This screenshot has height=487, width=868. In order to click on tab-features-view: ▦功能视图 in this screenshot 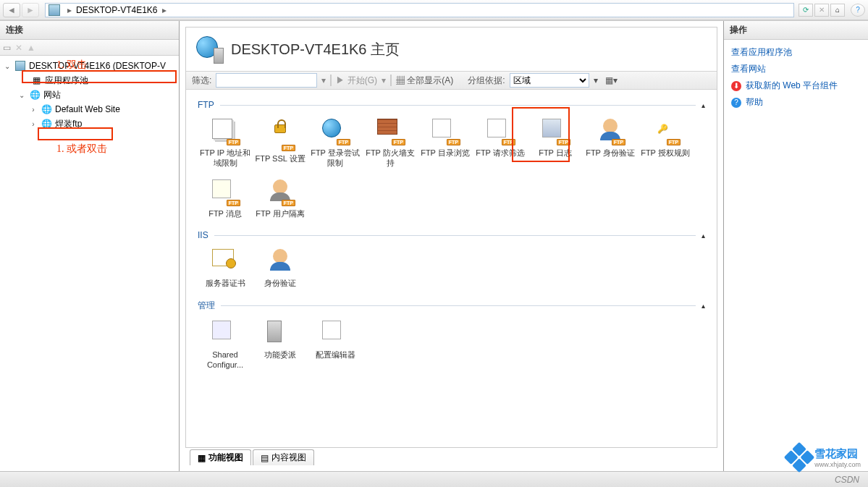, I will do `click(220, 457)`.